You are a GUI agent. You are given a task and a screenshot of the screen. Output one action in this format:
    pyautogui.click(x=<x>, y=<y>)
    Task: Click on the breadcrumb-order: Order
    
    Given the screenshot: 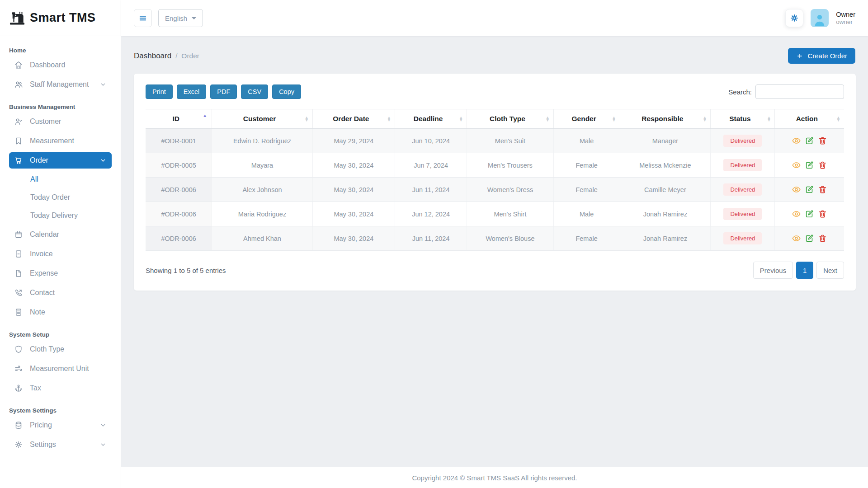 What is the action you would take?
    pyautogui.click(x=190, y=56)
    